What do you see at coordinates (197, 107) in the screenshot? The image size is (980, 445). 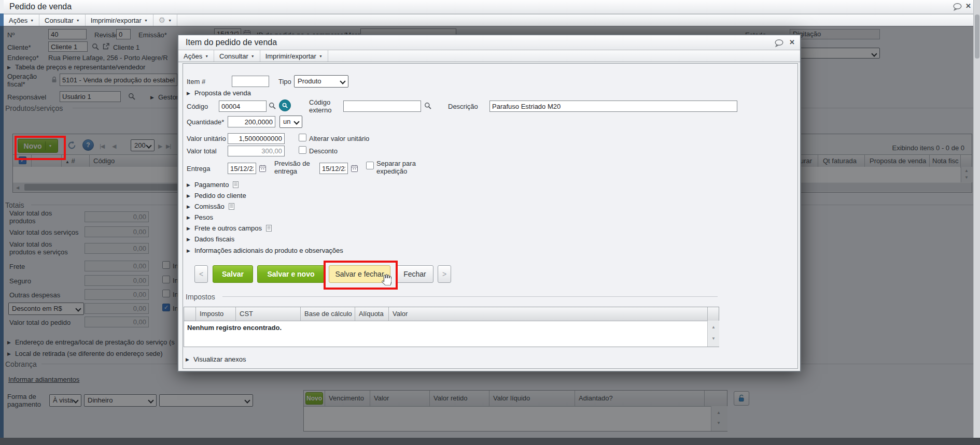 I see `codigo-label: Código` at bounding box center [197, 107].